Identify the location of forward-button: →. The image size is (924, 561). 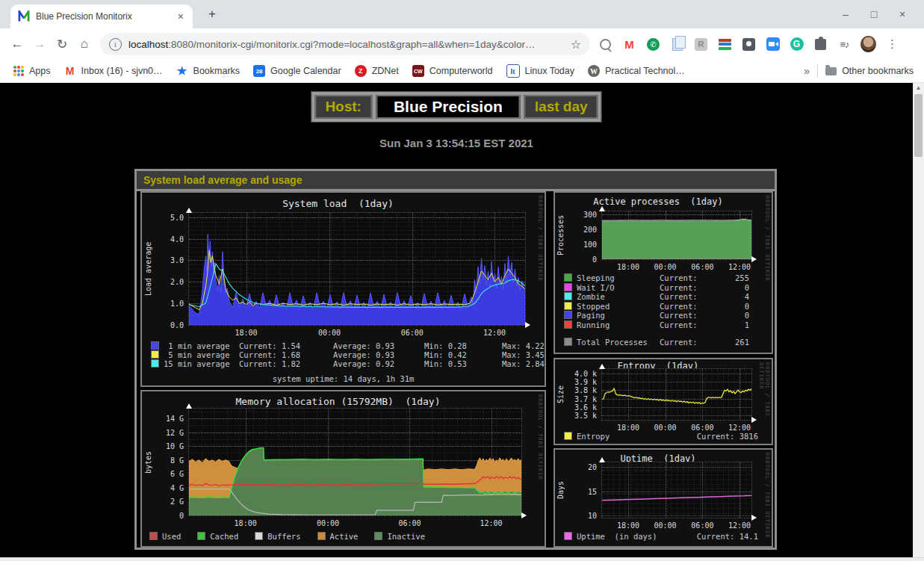
(40, 44).